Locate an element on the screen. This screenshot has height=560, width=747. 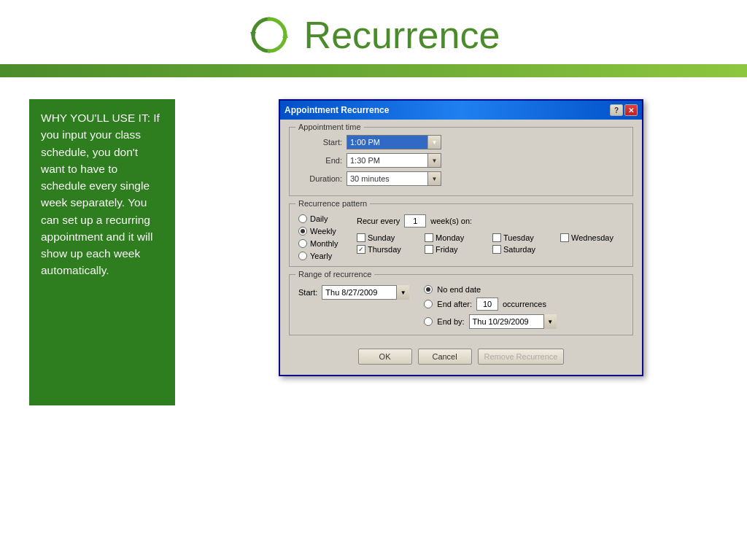
day-sunday: Sunday is located at coordinates (388, 238).